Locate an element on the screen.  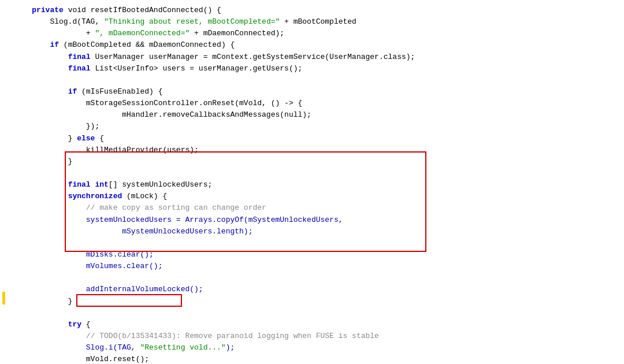
code-line: Slog.i(TAG, "Resetting vold..."); is located at coordinates (318, 348).